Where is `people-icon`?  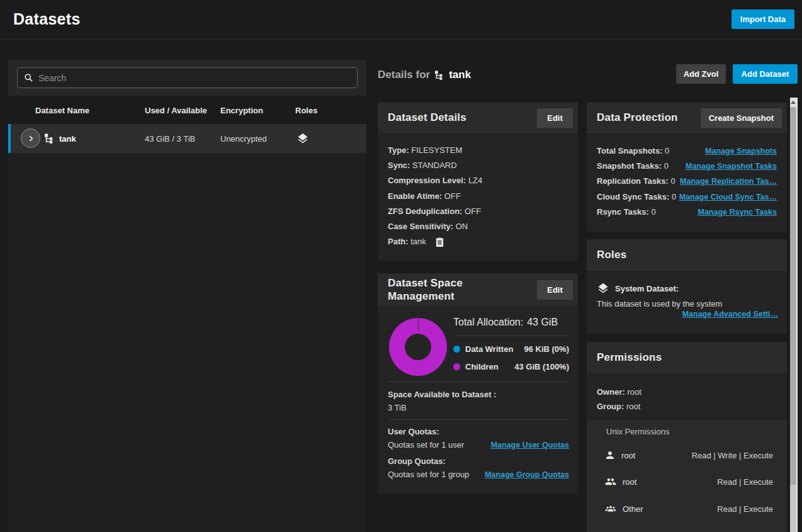
people-icon is located at coordinates (611, 482).